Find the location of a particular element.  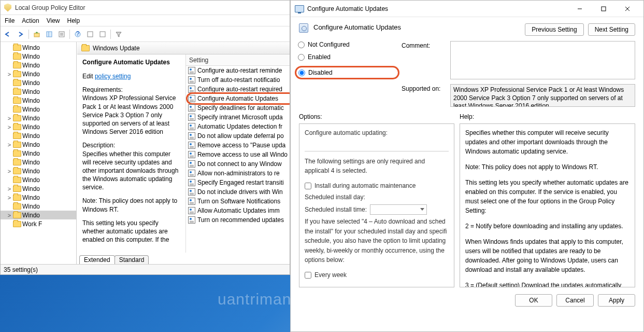

menu-file: File is located at coordinates (9, 21).